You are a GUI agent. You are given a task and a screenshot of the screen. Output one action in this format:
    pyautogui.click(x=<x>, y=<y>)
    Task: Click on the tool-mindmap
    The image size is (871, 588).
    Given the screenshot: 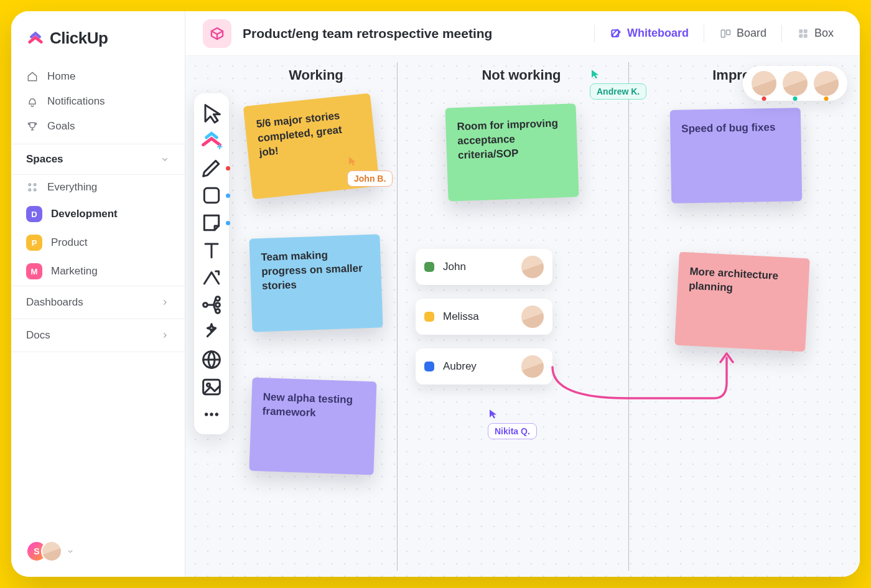 What is the action you would take?
    pyautogui.click(x=212, y=305)
    